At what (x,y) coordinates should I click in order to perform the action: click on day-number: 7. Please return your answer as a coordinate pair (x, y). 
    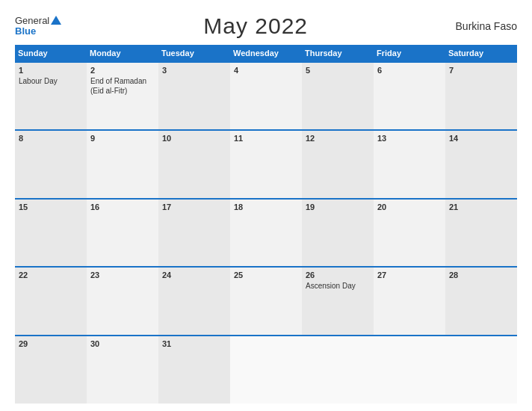
    Looking at the image, I should click on (481, 70).